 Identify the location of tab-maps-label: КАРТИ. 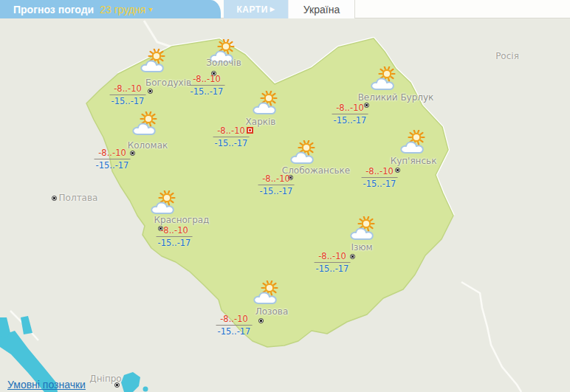
(253, 10).